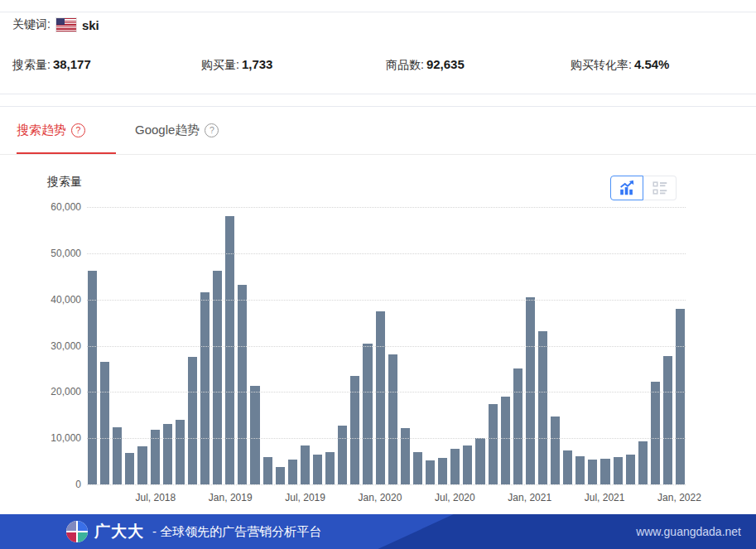 The height and width of the screenshot is (549, 756). What do you see at coordinates (455, 467) in the screenshot?
I see `chart-bar-jul-2020` at bounding box center [455, 467].